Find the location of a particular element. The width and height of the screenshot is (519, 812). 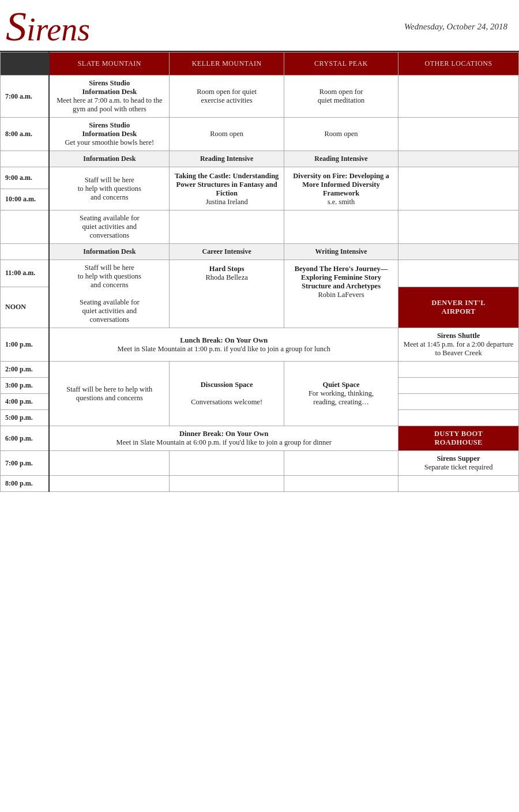

row-8am: 8:00 a.m. Sirens StudioInformation Desk … is located at coordinates (260, 134).